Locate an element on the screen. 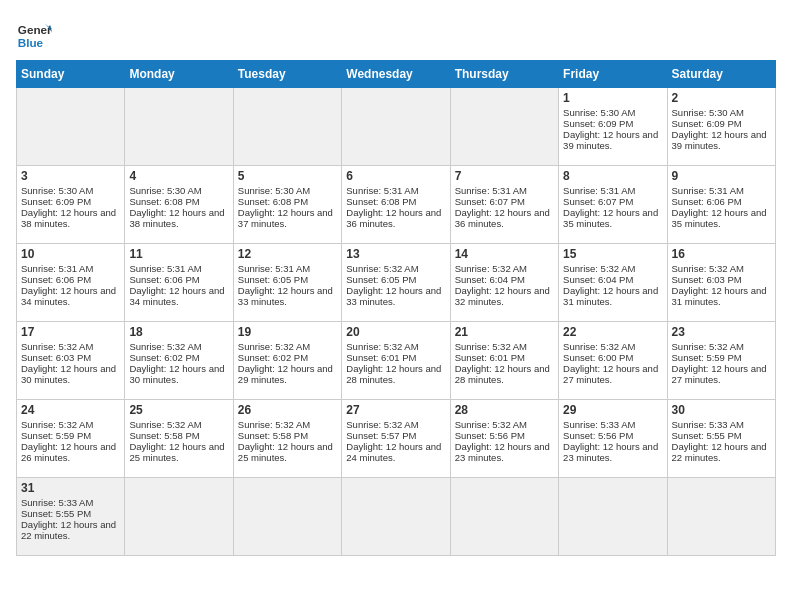 This screenshot has height=612, width=792. svg-text: General is located at coordinates (35, 30).